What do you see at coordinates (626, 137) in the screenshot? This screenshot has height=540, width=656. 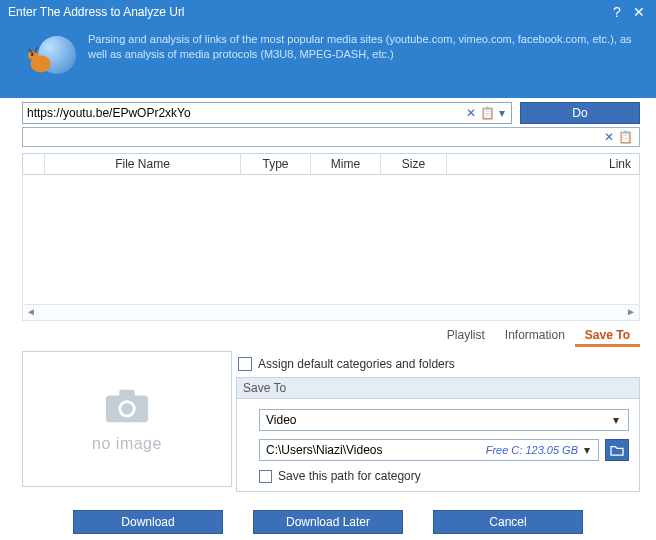 I see `filter-paste-icon: 📋` at bounding box center [626, 137].